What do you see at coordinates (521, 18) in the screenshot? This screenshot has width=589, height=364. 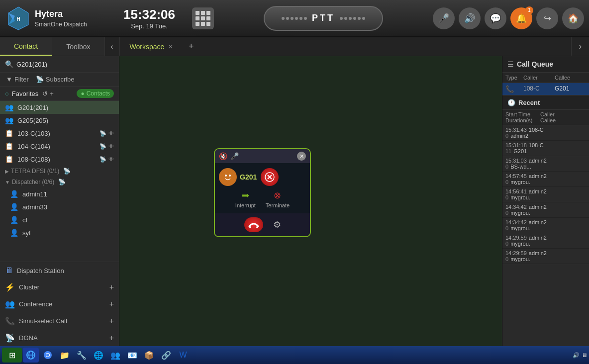 I see `notification-button: 🔔 1` at bounding box center [521, 18].